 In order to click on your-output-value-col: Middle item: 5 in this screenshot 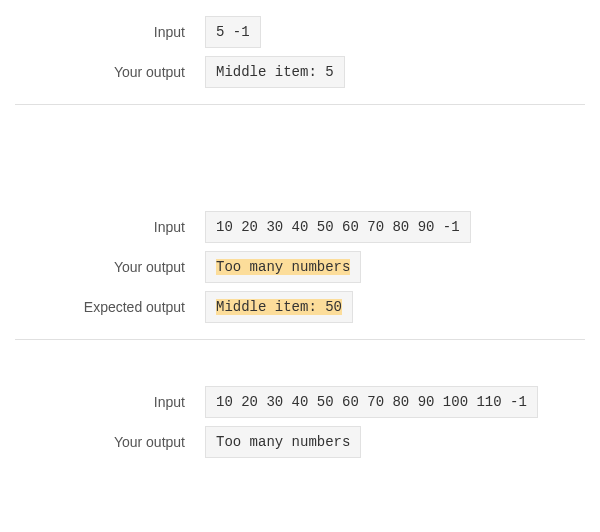, I will do `click(275, 72)`.